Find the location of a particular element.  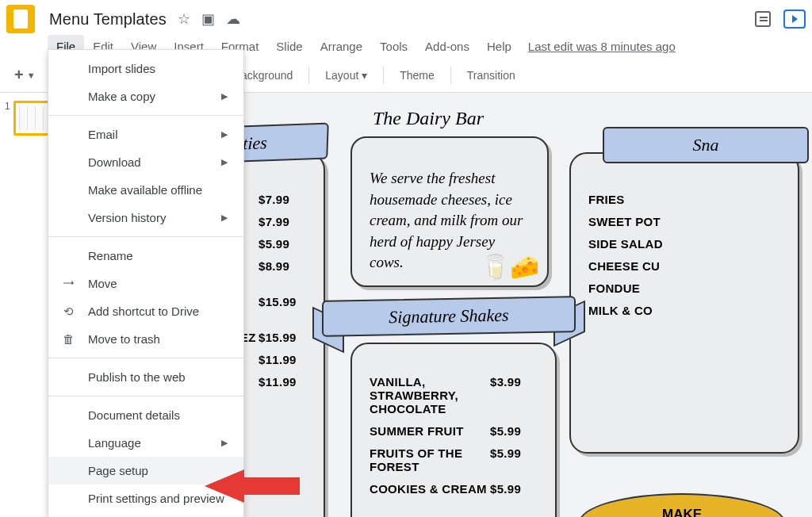

new-slide-button: +▼ is located at coordinates (25, 75).